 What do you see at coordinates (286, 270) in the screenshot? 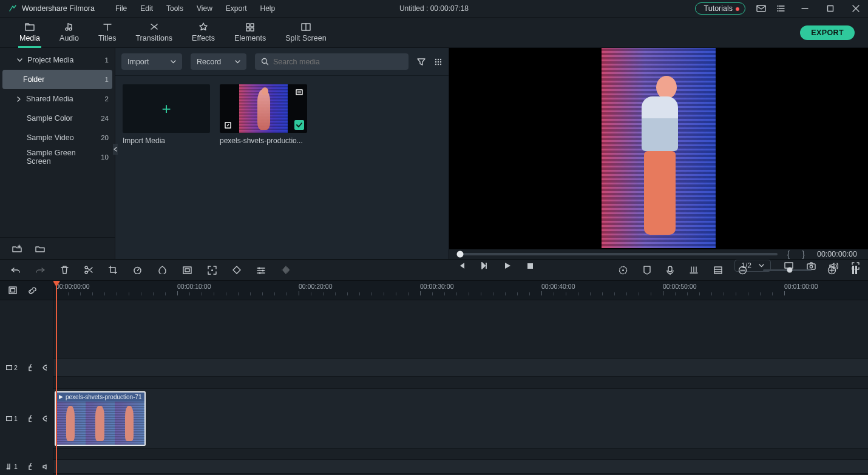
I see `audio-wave-icon` at bounding box center [286, 270].